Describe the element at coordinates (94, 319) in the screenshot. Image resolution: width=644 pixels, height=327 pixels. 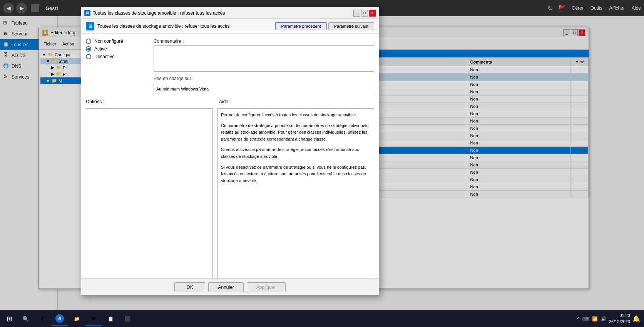
I see `taskbar-app-server: 🖥` at that location.